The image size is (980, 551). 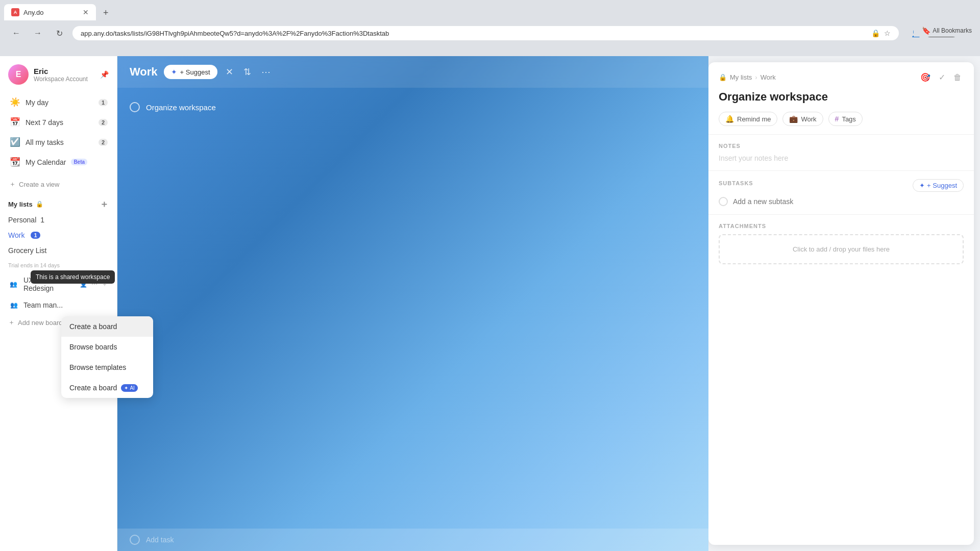 I want to click on create-view-label: Create a view, so click(x=39, y=185).